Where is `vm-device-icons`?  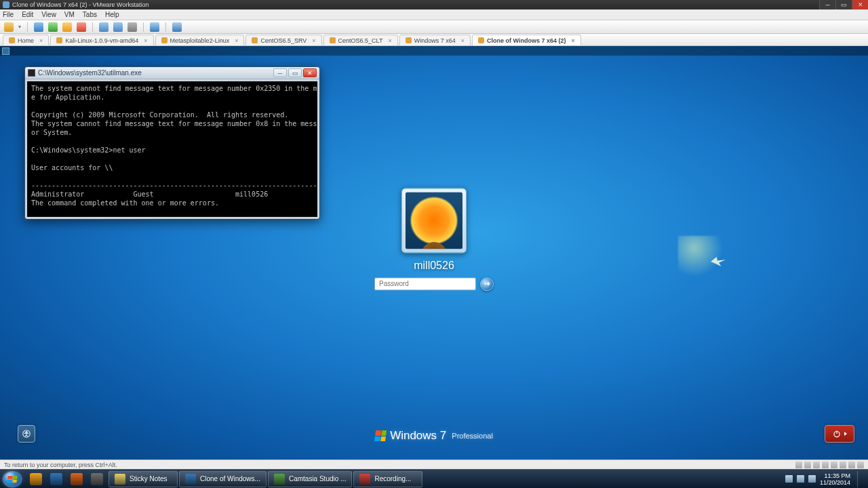
vm-device-icons is located at coordinates (830, 465).